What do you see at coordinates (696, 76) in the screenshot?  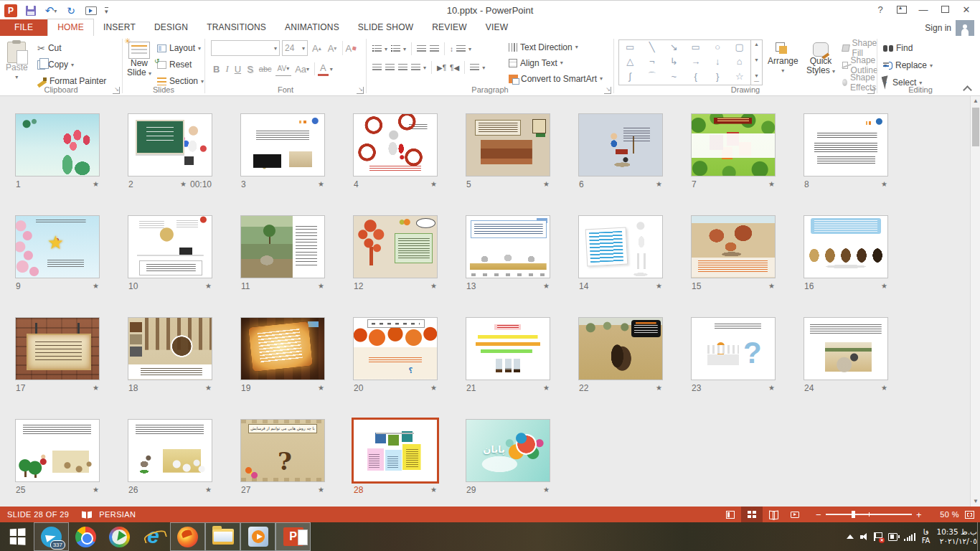 I see `shape-glyph-icon: {` at bounding box center [696, 76].